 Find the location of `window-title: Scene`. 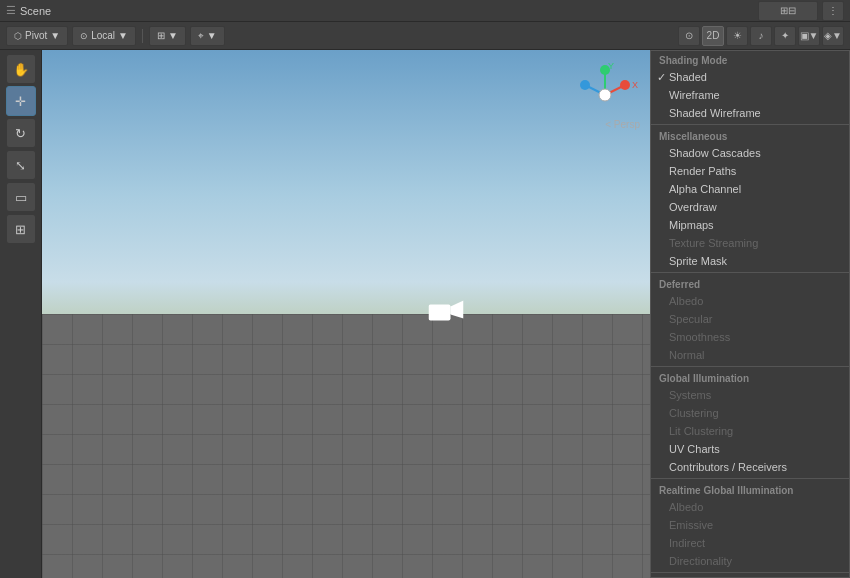

window-title: Scene is located at coordinates (36, 11).